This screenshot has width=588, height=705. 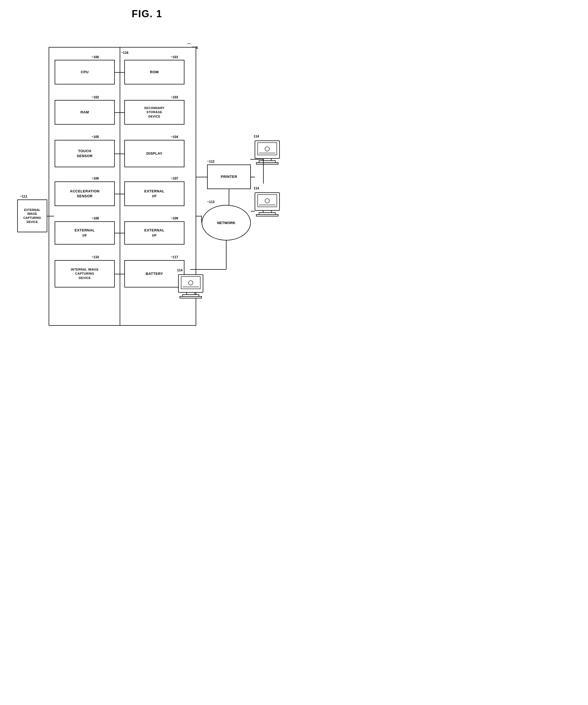 I want to click on ref-116-label: ~116, so click(x=125, y=53).